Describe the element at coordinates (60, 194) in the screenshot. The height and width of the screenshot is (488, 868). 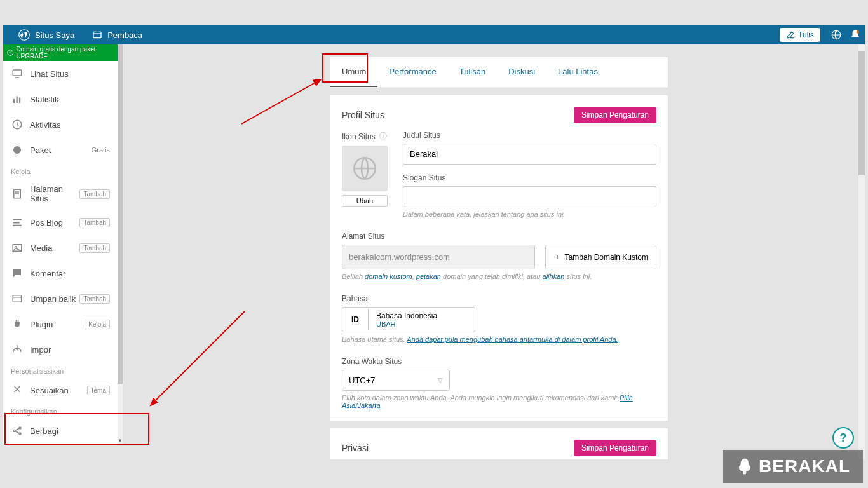
I see `sidebar-item-pages: Halaman SitusTambah` at that location.